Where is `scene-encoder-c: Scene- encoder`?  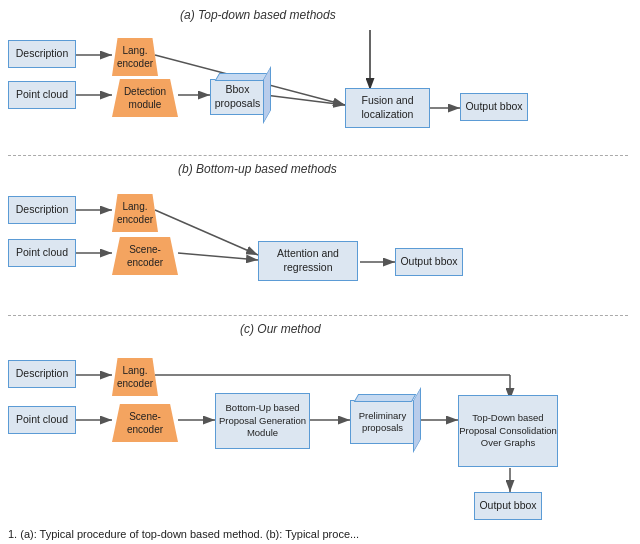
scene-encoder-c: Scene- encoder is located at coordinates (145, 423).